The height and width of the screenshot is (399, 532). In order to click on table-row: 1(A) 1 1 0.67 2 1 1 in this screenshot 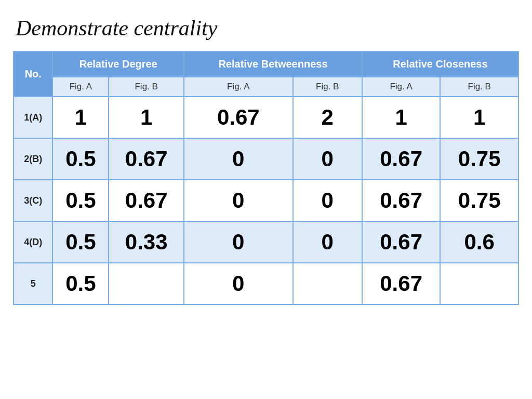, I will do `click(266, 117)`.